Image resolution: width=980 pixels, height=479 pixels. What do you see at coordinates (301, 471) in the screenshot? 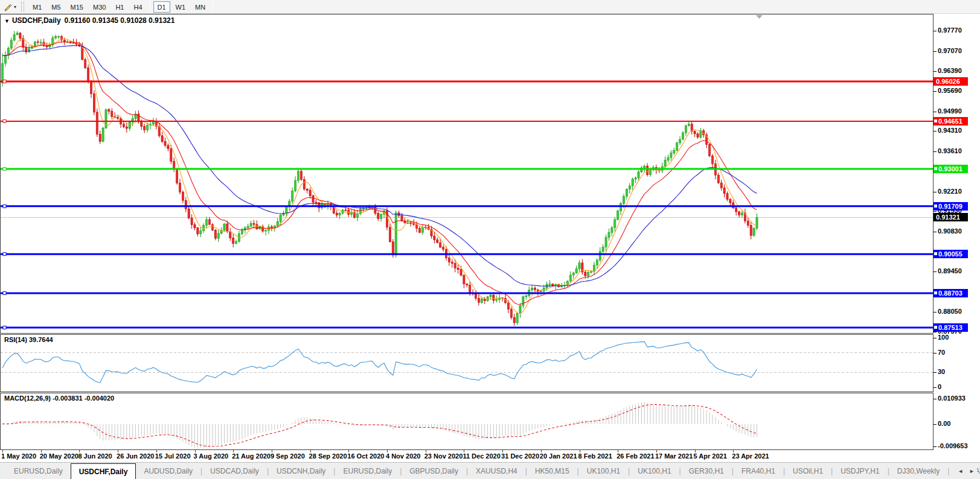
I see `tab-usdcnh-daily: USDCNH,Daily` at bounding box center [301, 471].